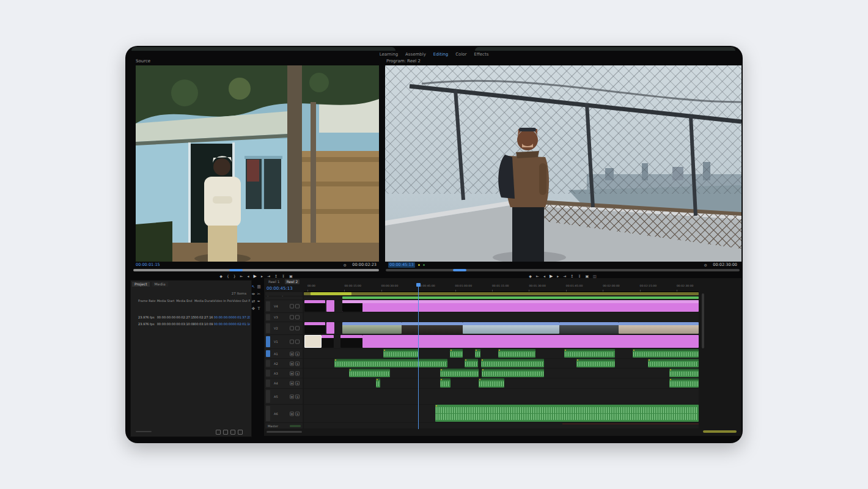 The height and width of the screenshot is (489, 868). What do you see at coordinates (418, 285) in the screenshot?
I see `timeline-playhead-handle` at bounding box center [418, 285].